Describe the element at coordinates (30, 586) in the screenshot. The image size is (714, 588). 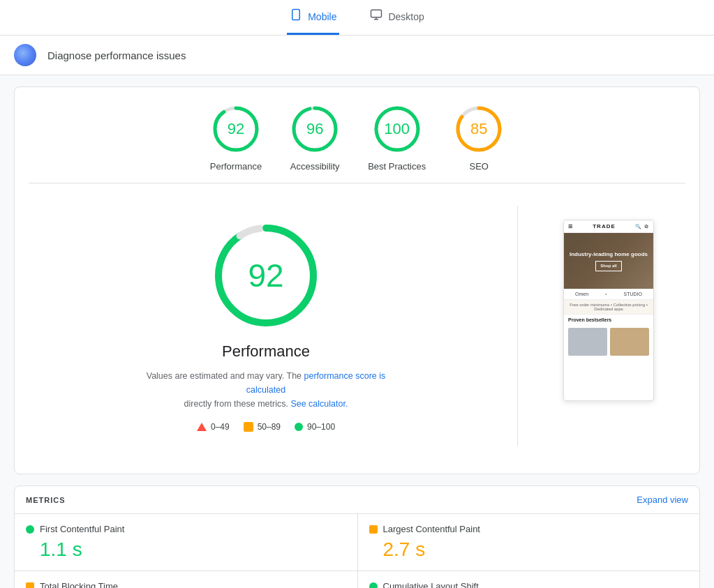
I see `tbt-indicator` at that location.